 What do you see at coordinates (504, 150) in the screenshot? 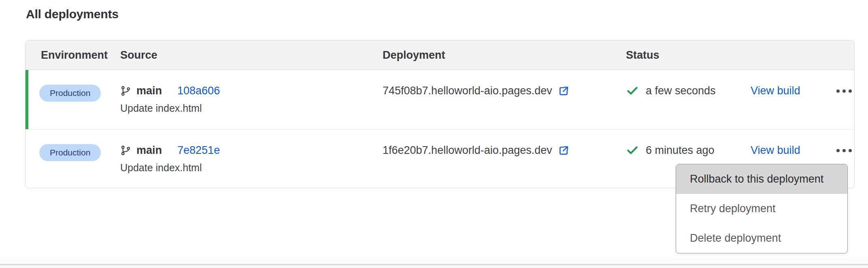
I see `deployment-cell: 1f6e20b7.helloworld-aio.pages.dev` at bounding box center [504, 150].